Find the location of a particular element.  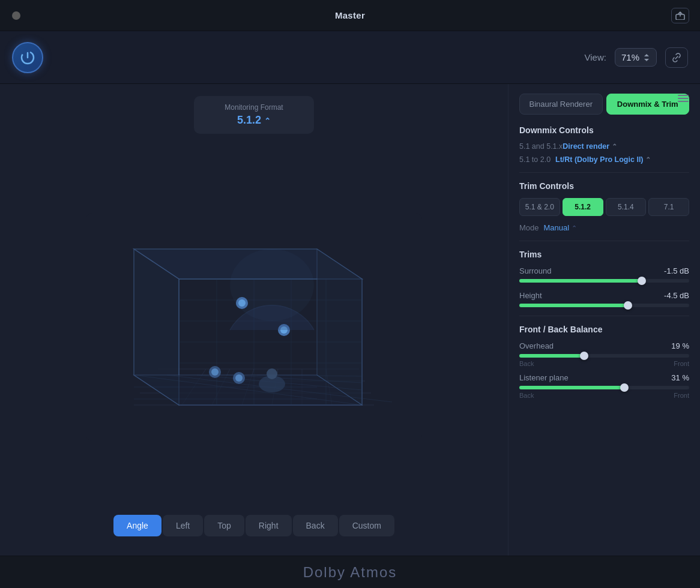

main-tab-group: Binaural Renderer Downmix & Trim is located at coordinates (604, 104).